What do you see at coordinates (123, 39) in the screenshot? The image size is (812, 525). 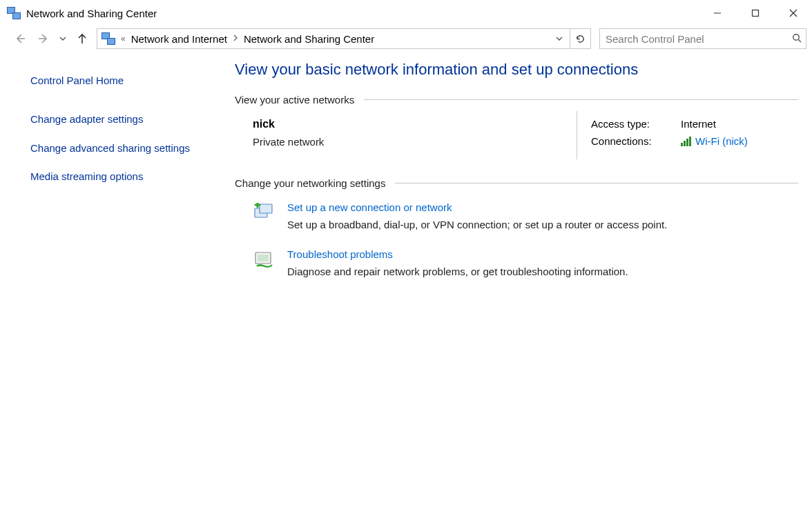 I see `history-chevron-icon: «` at bounding box center [123, 39].